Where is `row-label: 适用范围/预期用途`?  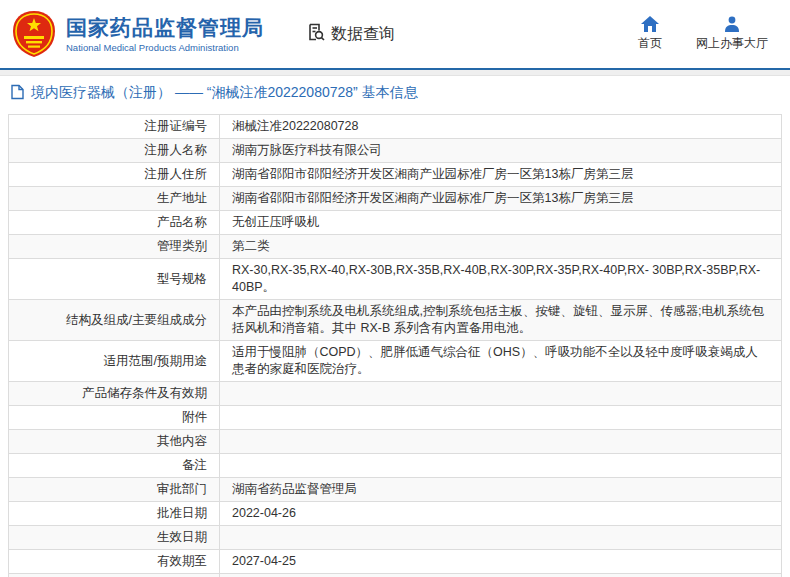 row-label: 适用范围/预期用途 is located at coordinates (114, 362).